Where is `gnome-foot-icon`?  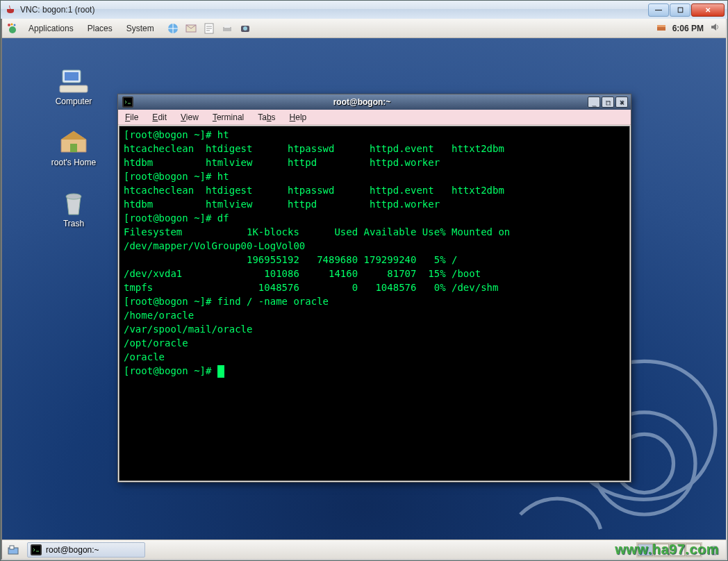 gnome-foot-icon is located at coordinates (13, 28).